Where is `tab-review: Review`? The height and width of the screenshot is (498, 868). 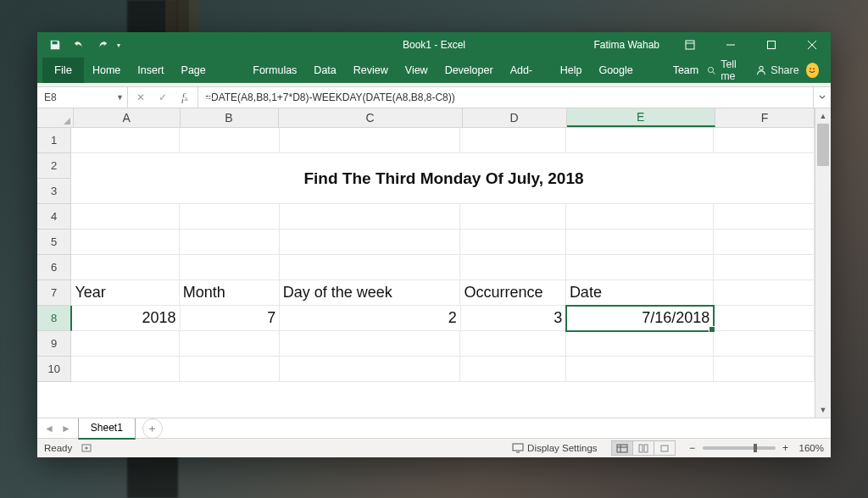
tab-review: Review is located at coordinates (371, 70).